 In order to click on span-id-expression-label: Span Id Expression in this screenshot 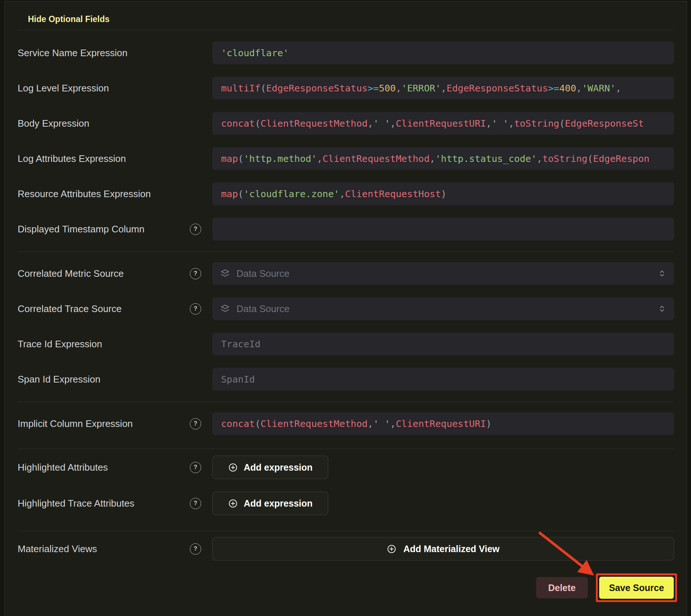, I will do `click(59, 379)`.